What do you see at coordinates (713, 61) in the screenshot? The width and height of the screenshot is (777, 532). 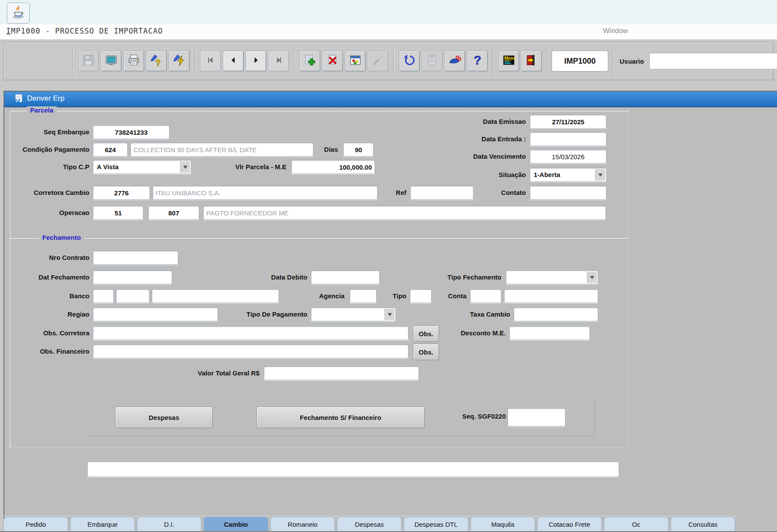 I see `usuario-input` at bounding box center [713, 61].